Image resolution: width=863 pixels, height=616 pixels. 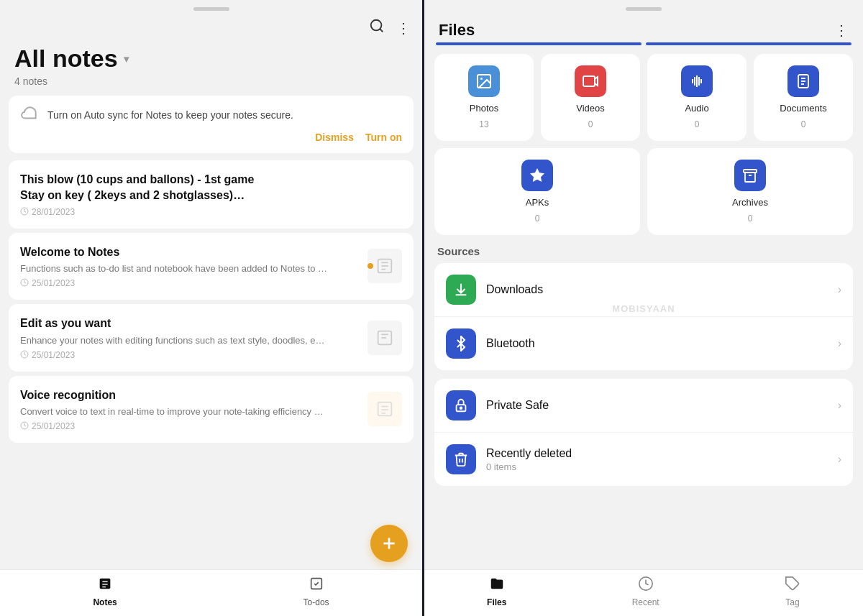 I want to click on downloads-label: Downloads, so click(x=657, y=290).